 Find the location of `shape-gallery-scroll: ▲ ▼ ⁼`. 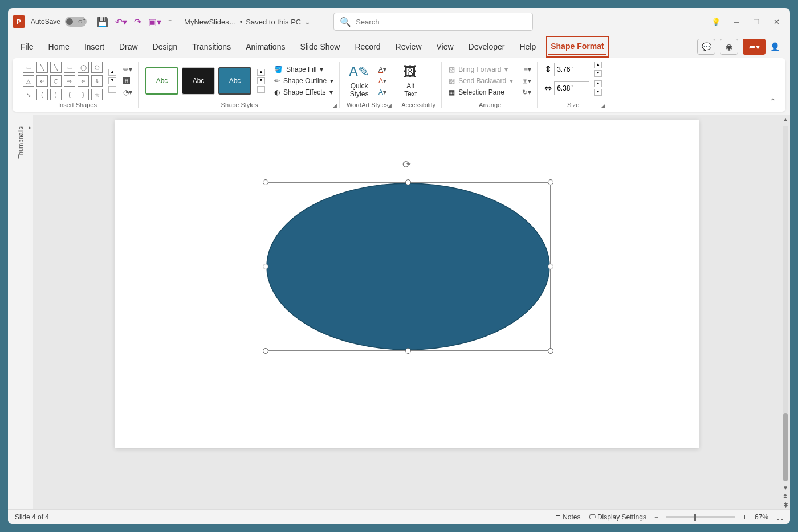

shape-gallery-scroll: ▲ ▼ ⁼ is located at coordinates (112, 81).